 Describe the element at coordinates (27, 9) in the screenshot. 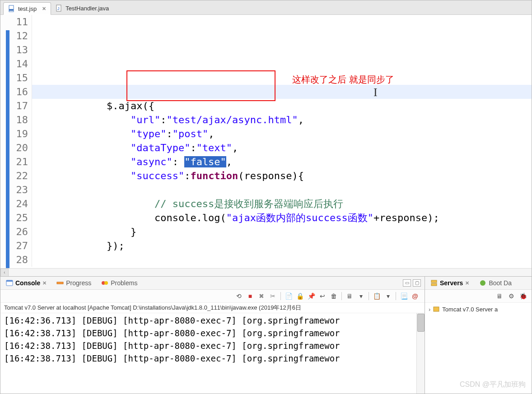

I see `tab-label: test.jsp` at that location.